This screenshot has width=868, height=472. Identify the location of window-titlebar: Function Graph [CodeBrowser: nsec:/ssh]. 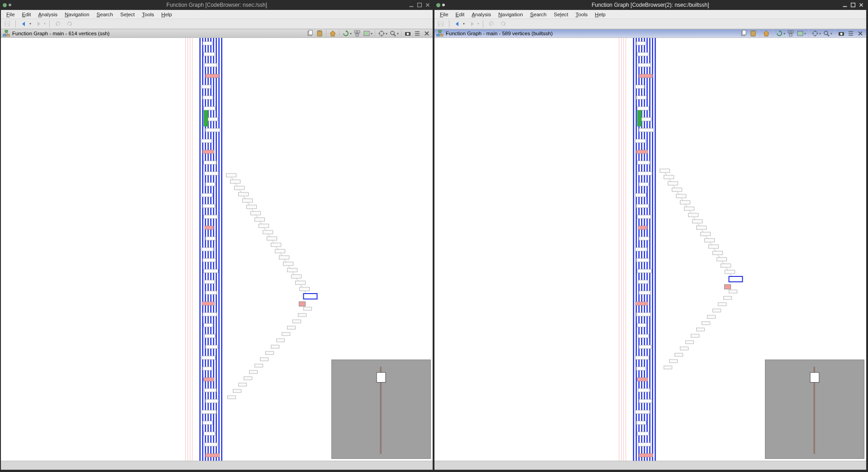
(217, 5).